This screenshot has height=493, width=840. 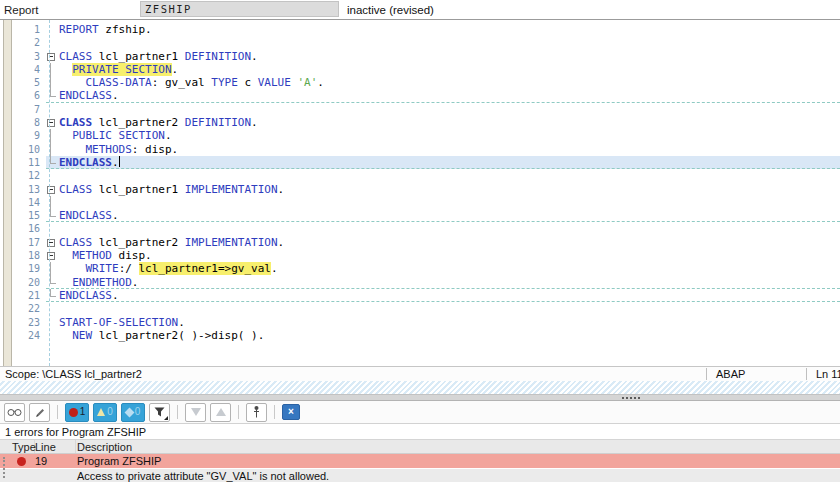 I want to click on code-text: START-OF-SELECTION., so click(x=450, y=322).